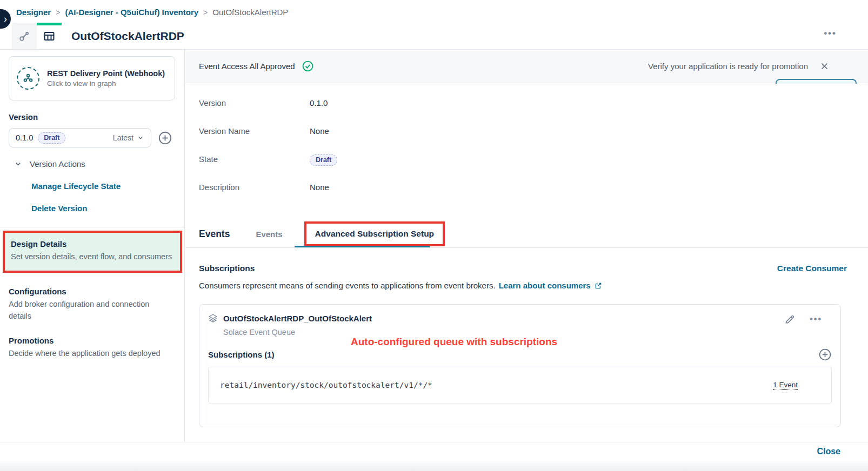  I want to click on close-button: Close, so click(829, 452).